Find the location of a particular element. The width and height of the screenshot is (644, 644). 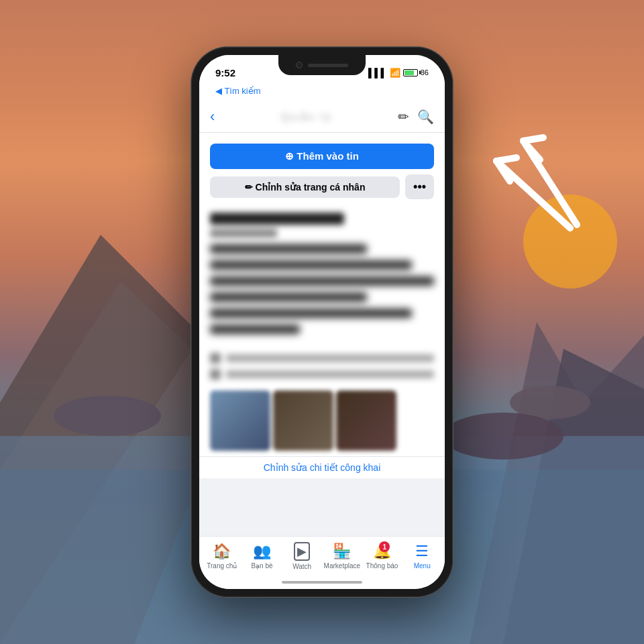

home-icon: 🏠 is located at coordinates (221, 551).